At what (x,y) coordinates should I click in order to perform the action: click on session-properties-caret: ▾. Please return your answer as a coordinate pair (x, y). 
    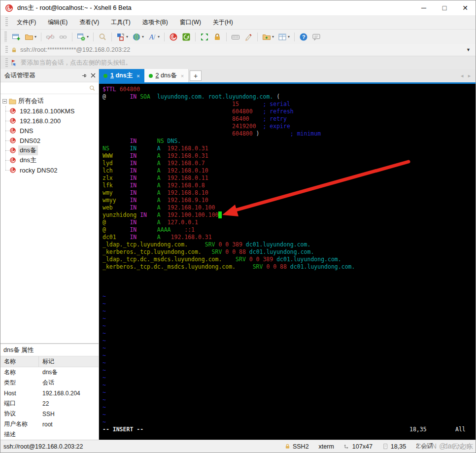
    Looking at the image, I should click on (88, 36).